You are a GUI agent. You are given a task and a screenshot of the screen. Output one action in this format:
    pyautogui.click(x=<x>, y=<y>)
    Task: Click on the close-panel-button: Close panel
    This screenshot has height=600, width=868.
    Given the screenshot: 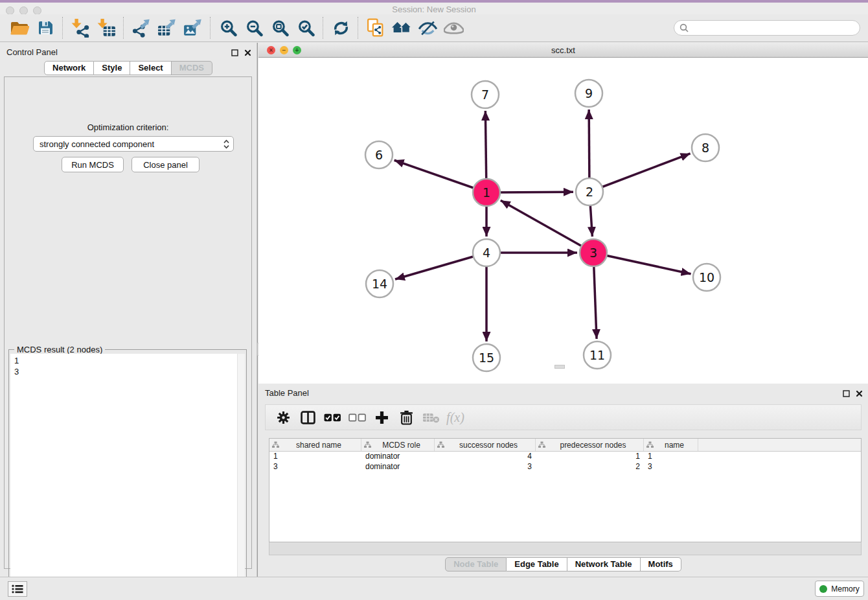 What is the action you would take?
    pyautogui.click(x=166, y=165)
    